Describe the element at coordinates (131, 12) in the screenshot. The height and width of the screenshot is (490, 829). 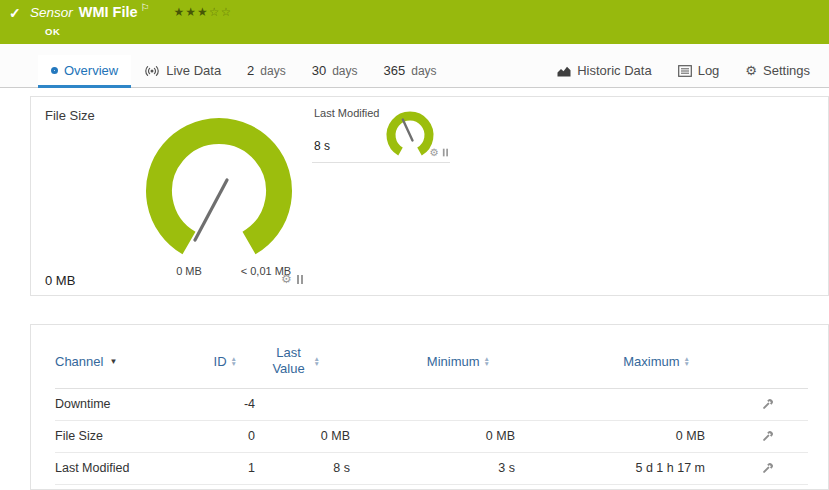
I see `sensor-title-line: Sensor WMI File ⚐ ★★★☆☆` at that location.